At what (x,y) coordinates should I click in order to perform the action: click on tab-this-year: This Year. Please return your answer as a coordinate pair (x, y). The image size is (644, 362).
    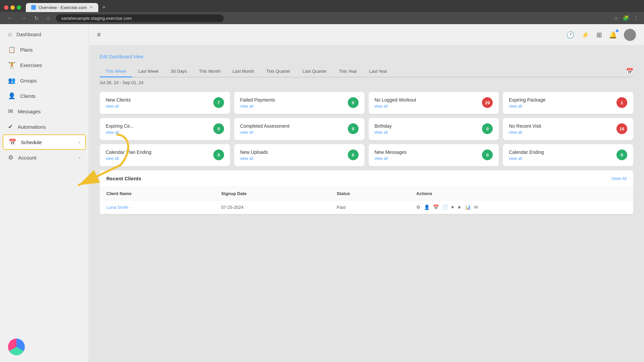
    Looking at the image, I should click on (348, 72).